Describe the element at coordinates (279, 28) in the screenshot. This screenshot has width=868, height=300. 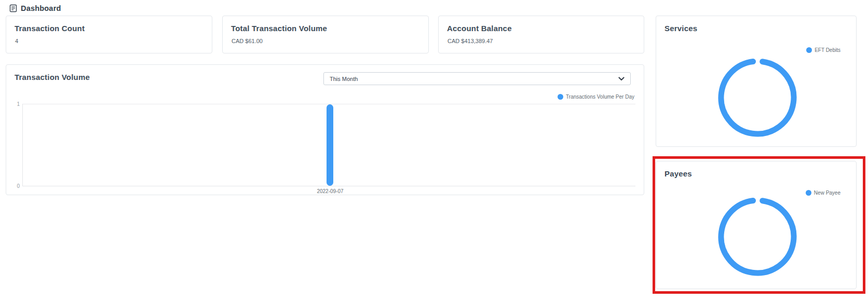
I see `stat-card-title: Total Transaction Volume` at that location.